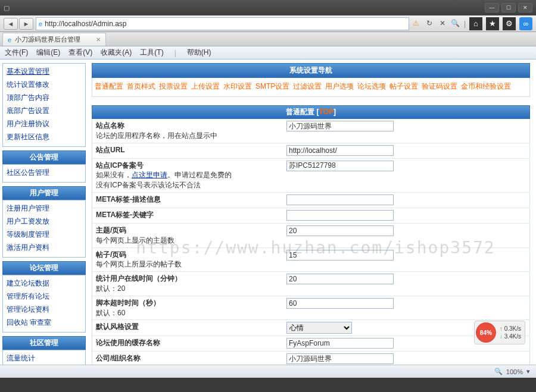  Describe the element at coordinates (44, 219) in the screenshot. I see `sidebar: 基本设置管理统计设置修改顶部广告内容底部广告设置用户注册协议更新社区信息 公告管…` at that location.